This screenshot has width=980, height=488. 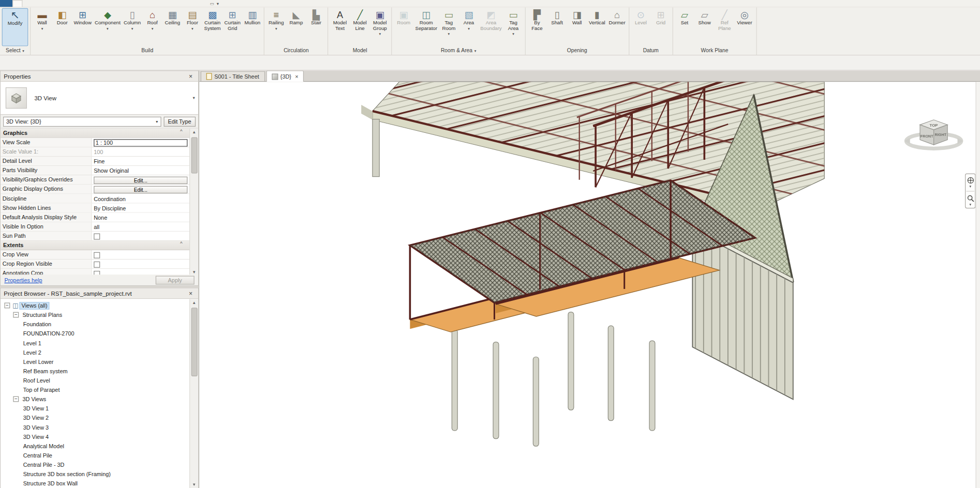 What do you see at coordinates (360, 51) in the screenshot?
I see `panel-label-model: Model` at bounding box center [360, 51].